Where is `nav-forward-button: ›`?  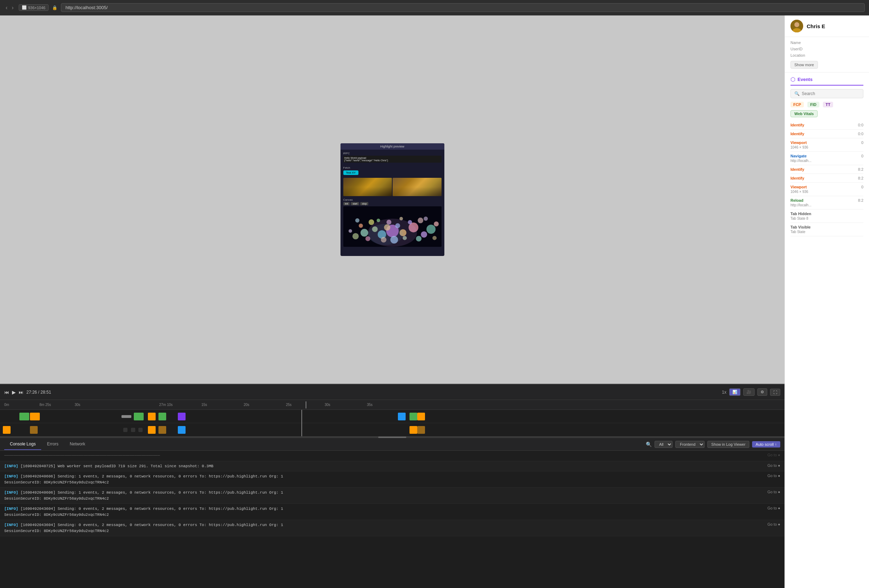
nav-forward-button: › is located at coordinates (13, 7).